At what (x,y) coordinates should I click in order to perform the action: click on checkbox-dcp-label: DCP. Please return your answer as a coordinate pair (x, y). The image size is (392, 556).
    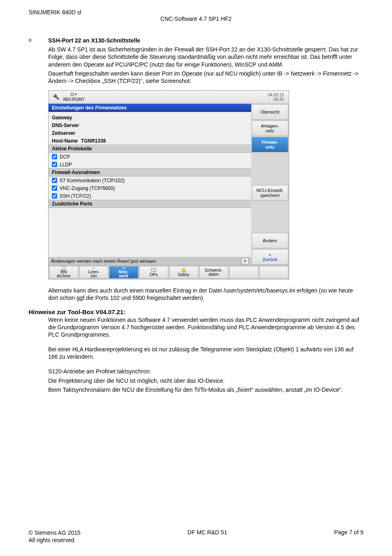
    Looking at the image, I should click on (65, 157).